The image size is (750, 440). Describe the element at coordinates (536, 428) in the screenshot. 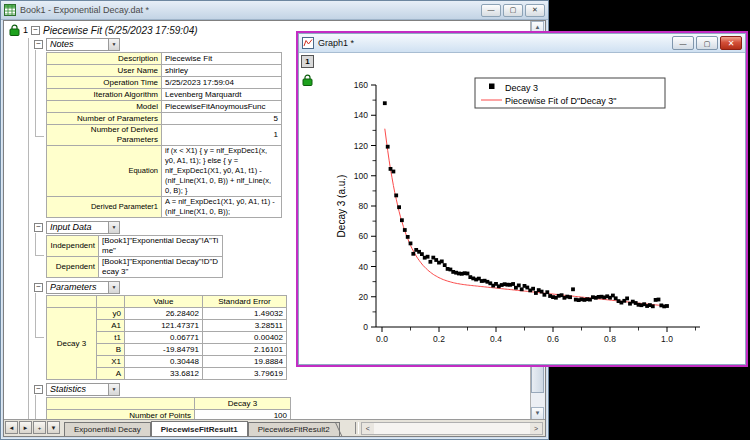

I see `hscroll-right-icon: >` at that location.